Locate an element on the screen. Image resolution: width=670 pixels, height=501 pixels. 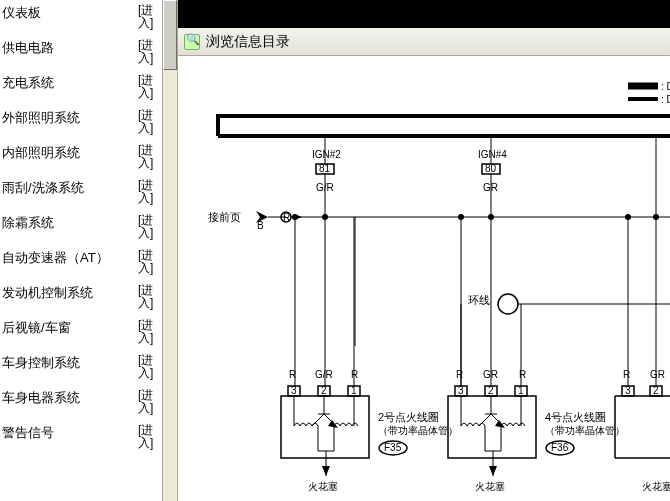
header-title: 浏览信息目录 is located at coordinates (248, 42).